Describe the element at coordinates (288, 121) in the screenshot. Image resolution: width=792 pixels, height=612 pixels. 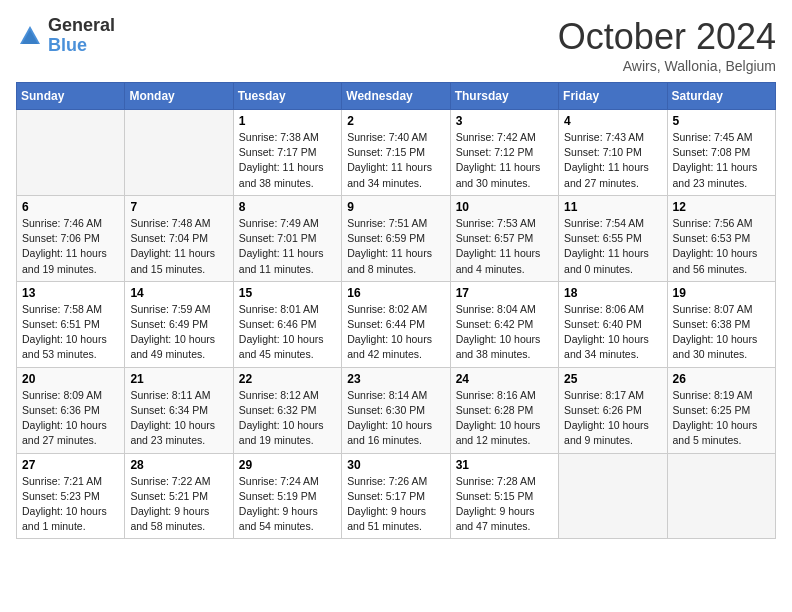
I see `day-number: 1` at that location.